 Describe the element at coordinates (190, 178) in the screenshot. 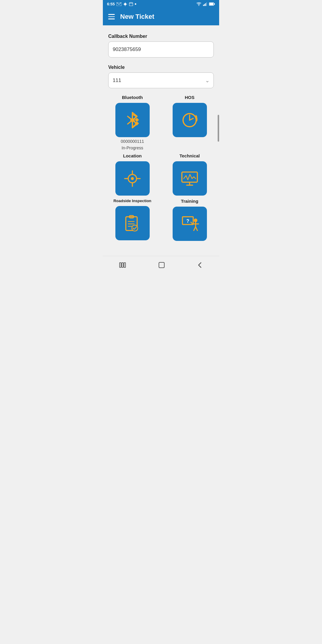

I see `technical-icon-box` at that location.